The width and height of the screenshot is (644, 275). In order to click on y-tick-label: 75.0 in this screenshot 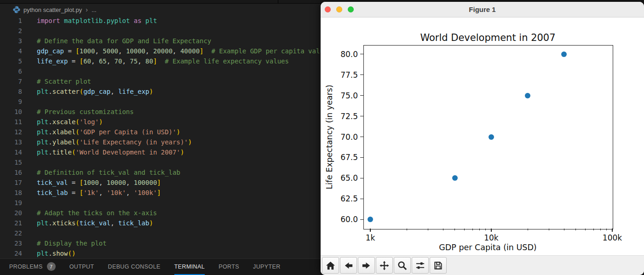, I will do `click(339, 96)`.